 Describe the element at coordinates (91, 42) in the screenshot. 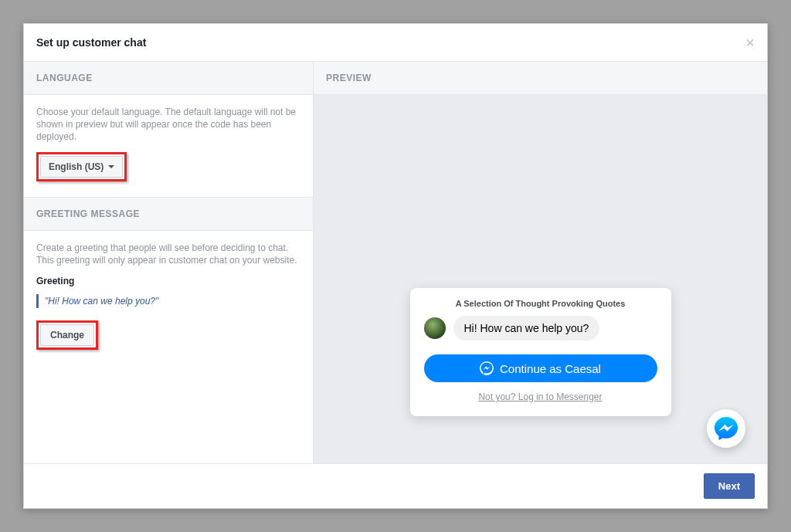

I see `modal-title: Set up customer chat` at that location.